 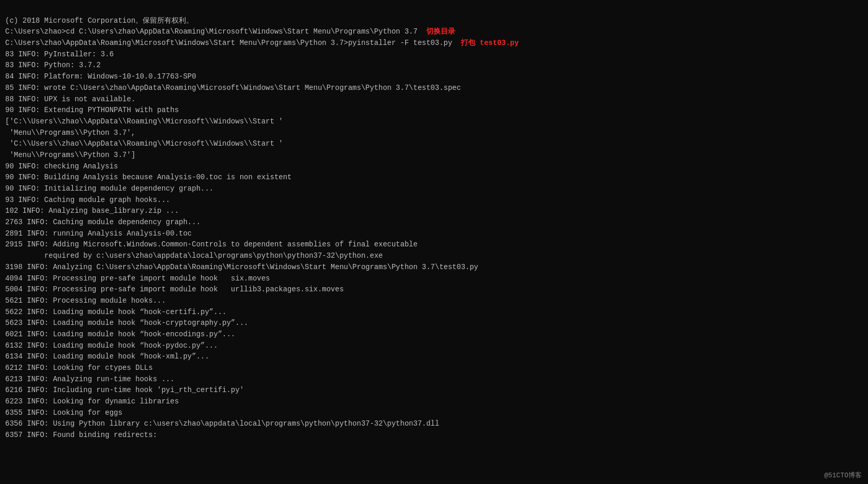 What do you see at coordinates (434, 211) in the screenshot?
I see `terminal-line: 102 INFO: Analyzing base_library.zip ...` at bounding box center [434, 211].